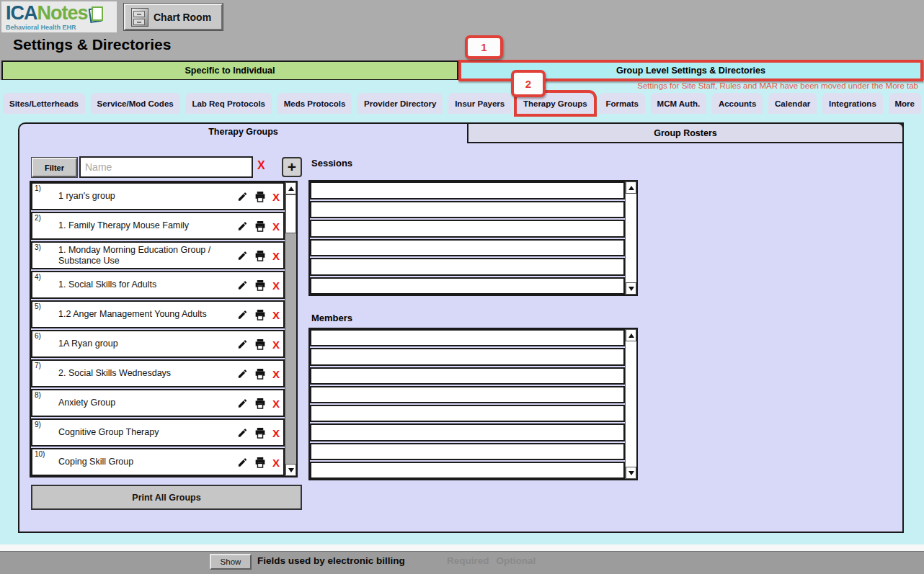 The height and width of the screenshot is (574, 924). What do you see at coordinates (22, 13) in the screenshot?
I see `logo-text-ica: ICA` at bounding box center [22, 13].